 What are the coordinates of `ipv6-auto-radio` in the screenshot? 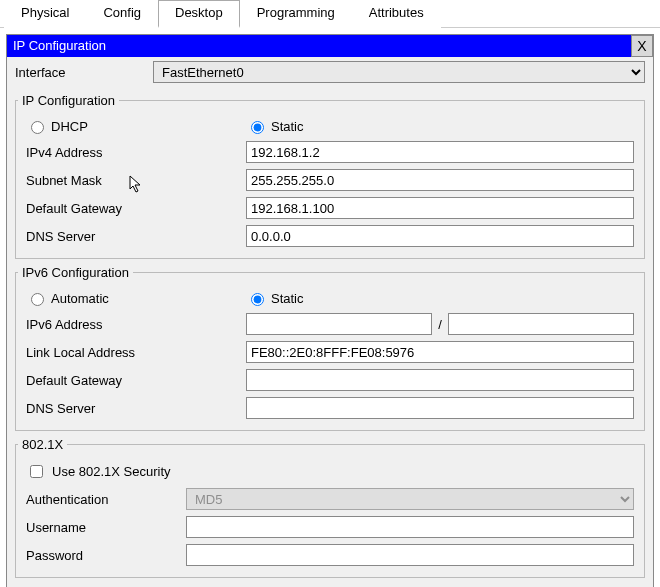 It's located at (38, 300).